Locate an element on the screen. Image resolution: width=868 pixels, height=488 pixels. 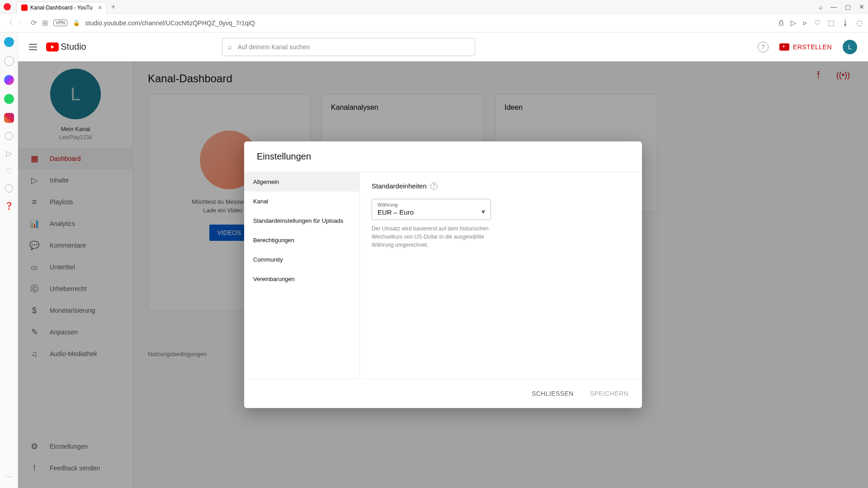
tab-title: Kanal-Dashboard - YouTu is located at coordinates (61, 8).